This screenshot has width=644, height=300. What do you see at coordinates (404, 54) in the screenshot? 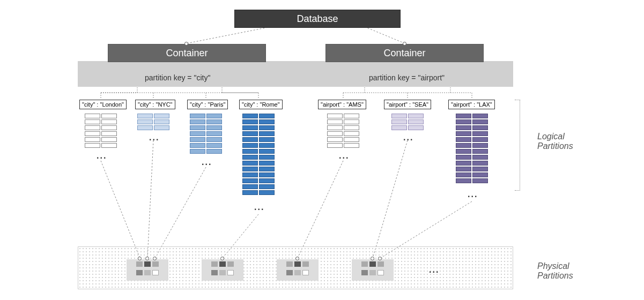
I see `container-2-label: Container` at bounding box center [404, 54].